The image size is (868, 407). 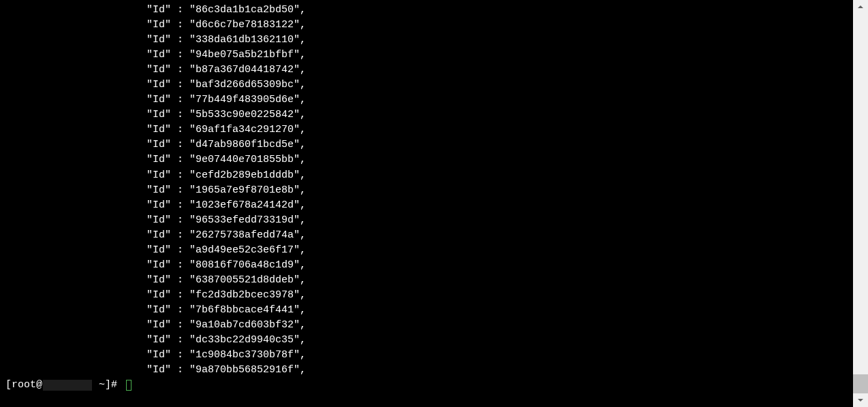 I want to click on prompt-suffix: ~]#, so click(x=108, y=385).